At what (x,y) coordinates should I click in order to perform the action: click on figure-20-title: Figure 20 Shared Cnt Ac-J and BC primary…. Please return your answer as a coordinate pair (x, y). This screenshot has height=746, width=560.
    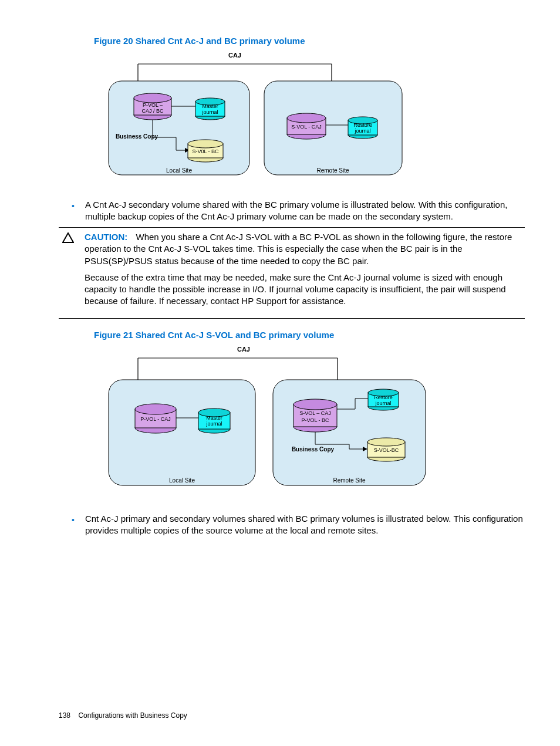
    Looking at the image, I should click on (309, 41).